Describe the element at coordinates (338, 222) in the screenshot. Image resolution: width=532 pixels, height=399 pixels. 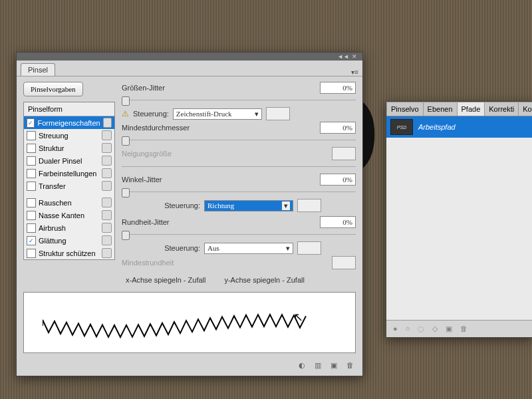
I see `roundness-jitter-value: 0%` at that location.